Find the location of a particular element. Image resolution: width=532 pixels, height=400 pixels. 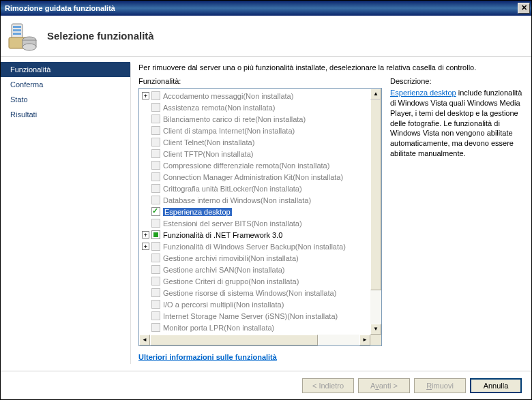

tree-row: Crittografia unità BitLocker (Non instal… is located at coordinates (255, 188).